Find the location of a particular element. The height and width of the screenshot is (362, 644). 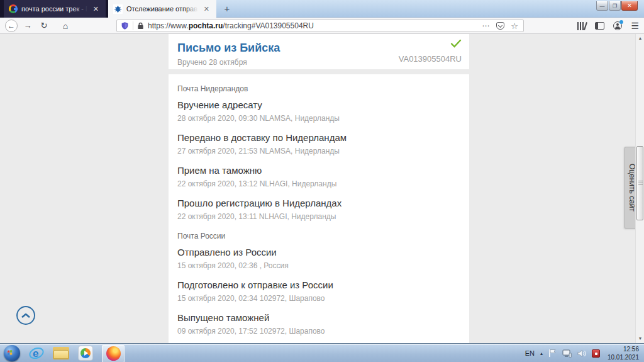

tracking-event: Передано в доставку по Нидерландам 27 ок… is located at coordinates (319, 142).